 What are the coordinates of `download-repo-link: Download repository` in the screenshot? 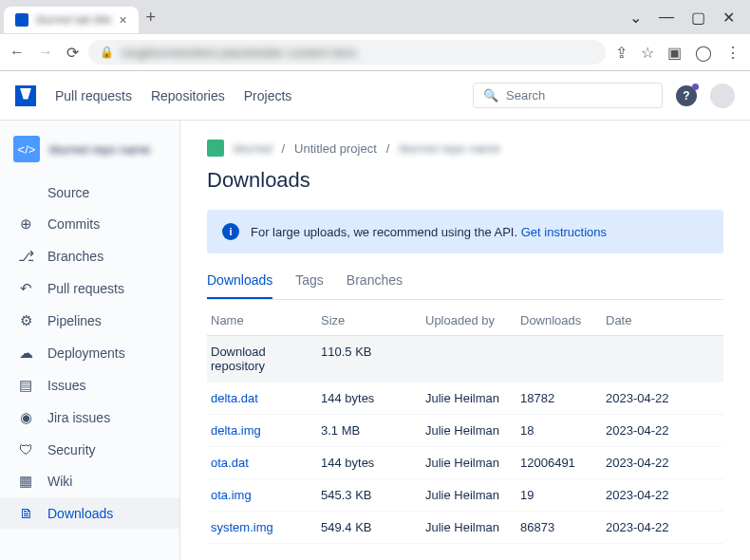 It's located at (264, 359).